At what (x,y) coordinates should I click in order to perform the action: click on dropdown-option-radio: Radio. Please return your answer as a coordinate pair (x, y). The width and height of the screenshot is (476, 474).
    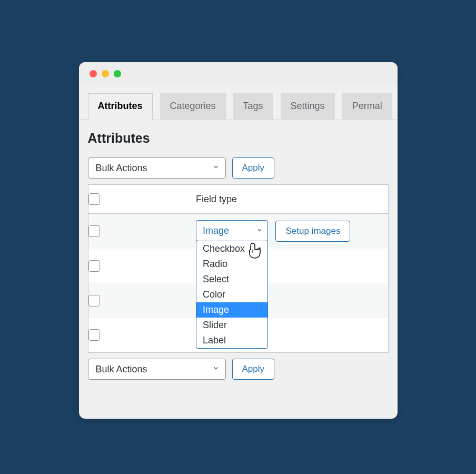
    Looking at the image, I should click on (232, 264).